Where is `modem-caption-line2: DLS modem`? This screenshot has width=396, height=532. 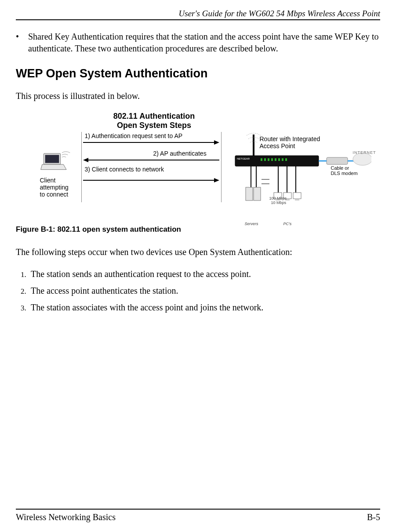 modem-caption-line2: DLS modem is located at coordinates (345, 173).